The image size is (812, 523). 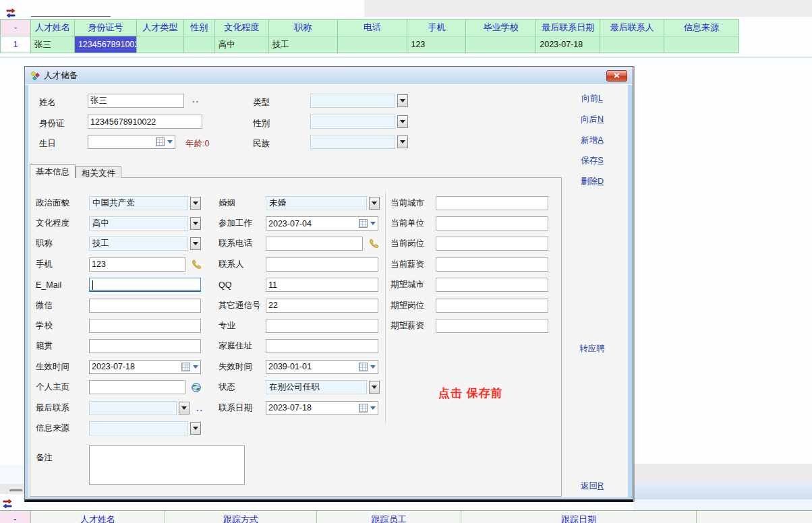 I want to click on to-application-button: 转应聘, so click(x=592, y=349).